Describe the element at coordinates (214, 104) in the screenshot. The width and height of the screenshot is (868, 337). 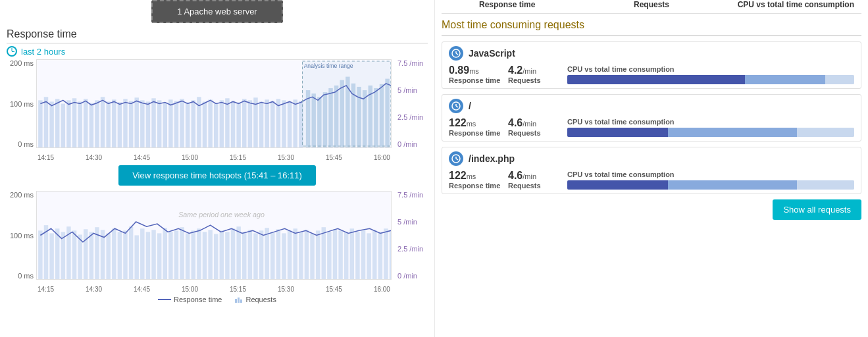
I see `chart1-svg: Analysis time range` at that location.